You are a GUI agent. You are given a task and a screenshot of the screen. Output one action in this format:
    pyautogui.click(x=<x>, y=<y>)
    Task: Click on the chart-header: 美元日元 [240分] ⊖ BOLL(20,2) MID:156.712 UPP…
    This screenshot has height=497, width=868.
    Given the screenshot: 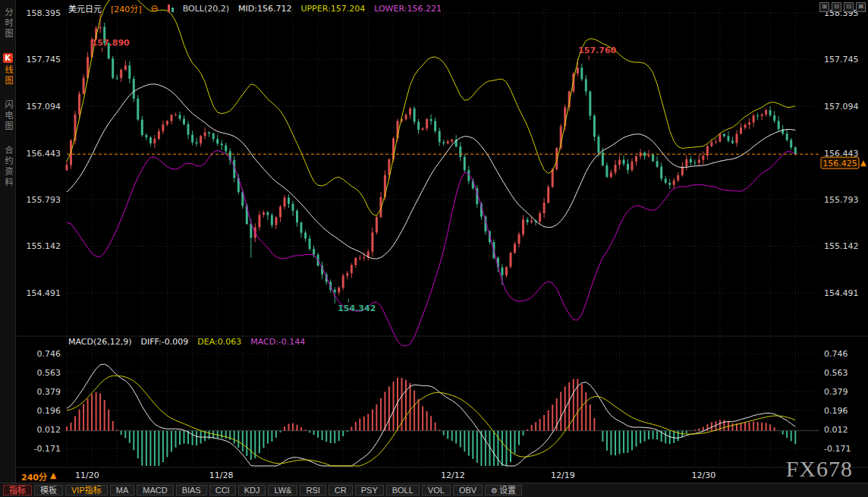 What is the action you would take?
    pyautogui.click(x=255, y=8)
    